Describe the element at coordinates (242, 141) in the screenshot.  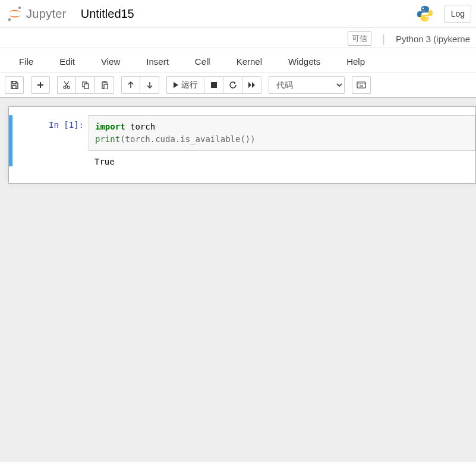
I see `code-cell: In [1]: import torchprint(torch.cuda.is_…` at that location.